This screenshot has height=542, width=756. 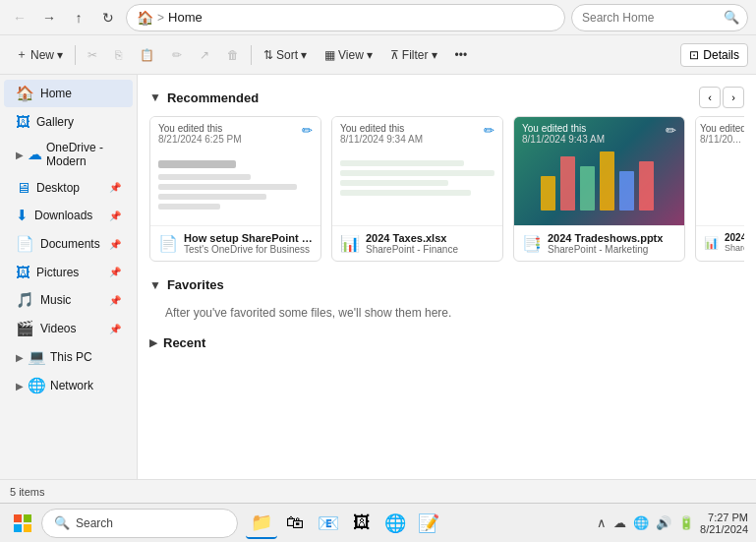 I want to click on recommended-card-3: You edited8/11/20... ✏ 📊 2024 Sa... Shar…, so click(x=720, y=189).